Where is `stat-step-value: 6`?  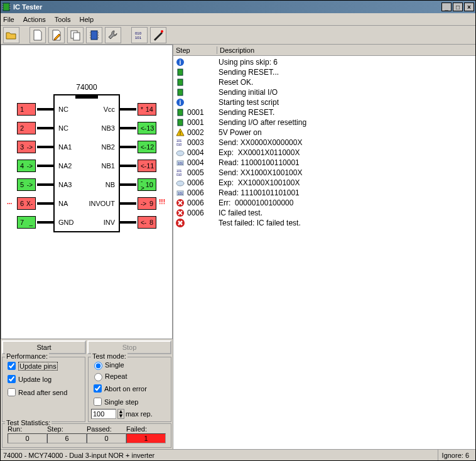 stat-step-value: 6 is located at coordinates (67, 438).